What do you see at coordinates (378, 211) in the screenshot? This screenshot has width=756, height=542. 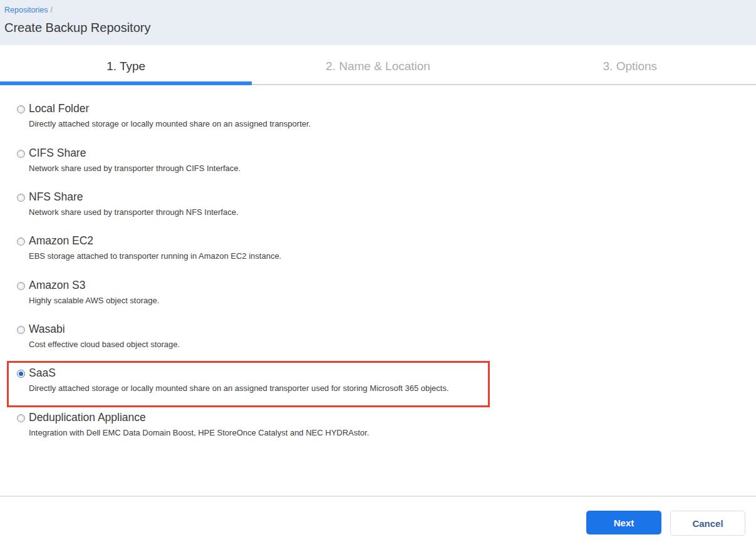 I see `option-nfs-share: NFS Share Network share used by transpor…` at bounding box center [378, 211].